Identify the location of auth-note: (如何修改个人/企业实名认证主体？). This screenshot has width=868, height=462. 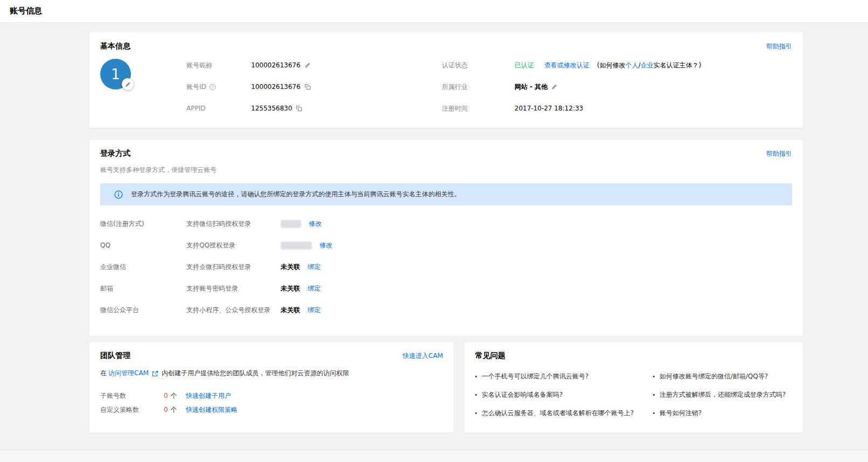
(649, 66).